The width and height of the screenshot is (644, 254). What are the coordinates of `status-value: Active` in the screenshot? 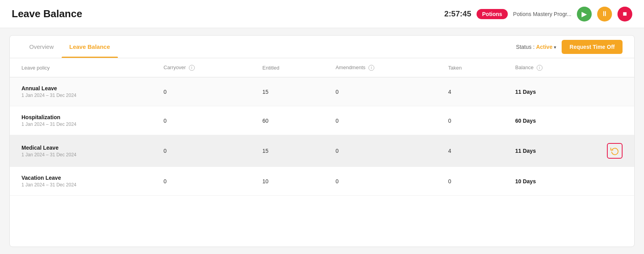 It's located at (544, 47).